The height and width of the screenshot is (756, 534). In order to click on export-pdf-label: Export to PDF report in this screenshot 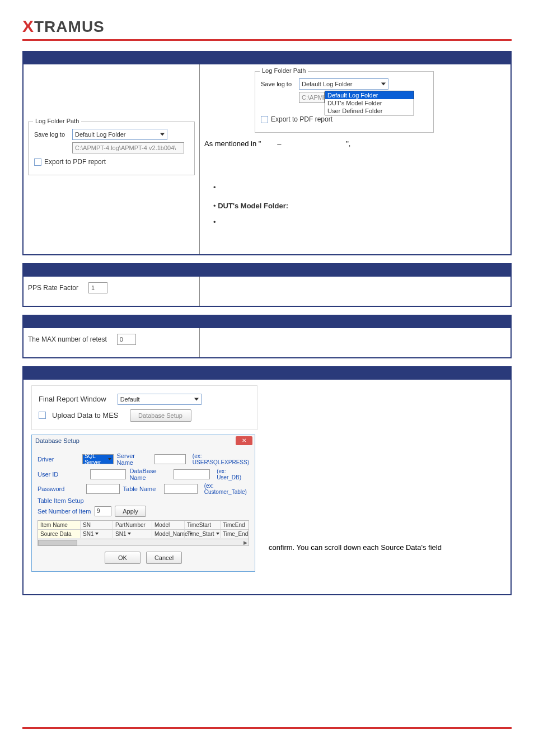, I will do `click(75, 162)`.